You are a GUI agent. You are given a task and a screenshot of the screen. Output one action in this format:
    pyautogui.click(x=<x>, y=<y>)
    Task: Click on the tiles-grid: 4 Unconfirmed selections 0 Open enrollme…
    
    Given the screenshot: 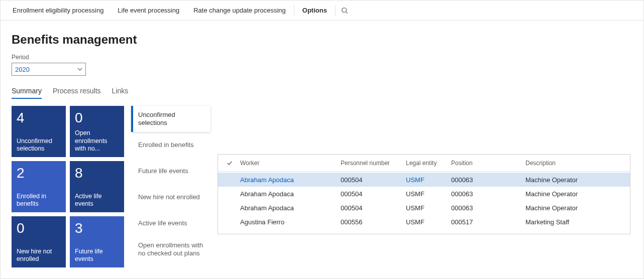 What is the action you would take?
    pyautogui.click(x=68, y=187)
    